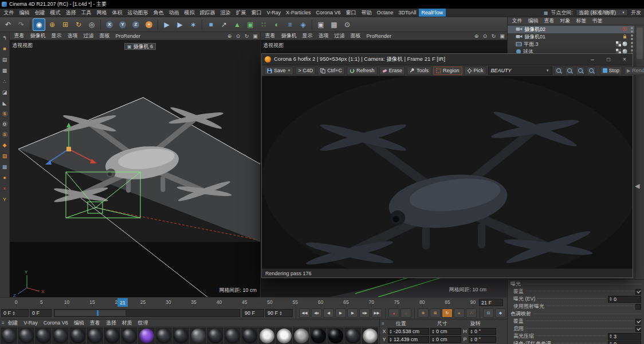  What do you see at coordinates (435, 313) in the screenshot?
I see `record-scale-toggle: ⊞` at bounding box center [435, 313].